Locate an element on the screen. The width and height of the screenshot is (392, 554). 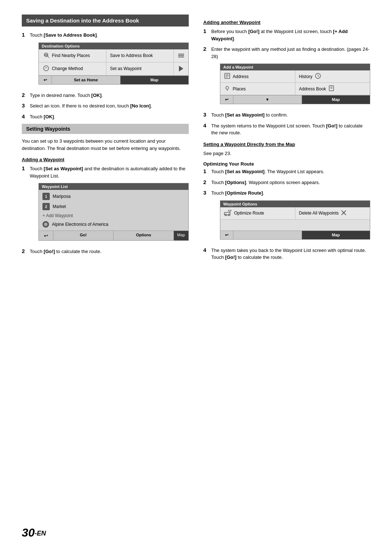
waypoint-back-btn: ↩ is located at coordinates (46, 236).